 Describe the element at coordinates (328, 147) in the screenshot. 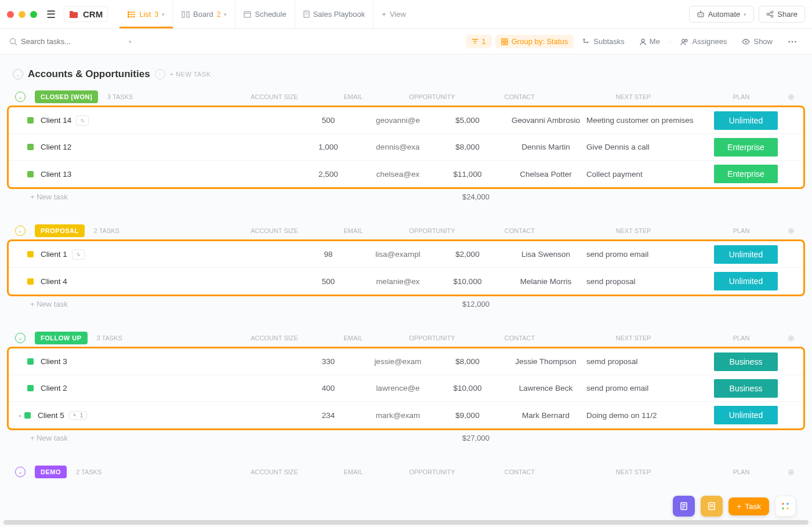

I see `cell-account-size: 1,000` at that location.